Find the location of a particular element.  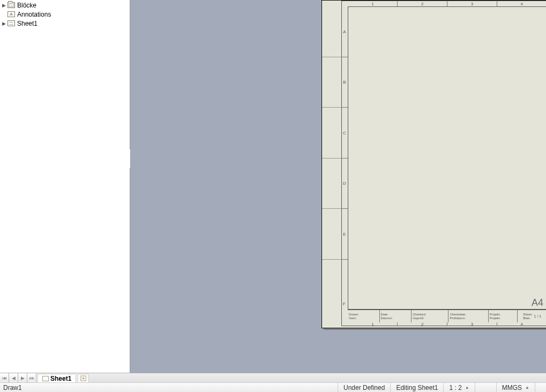

status-editing-mode: Editing Sheet1 is located at coordinates (417, 388).